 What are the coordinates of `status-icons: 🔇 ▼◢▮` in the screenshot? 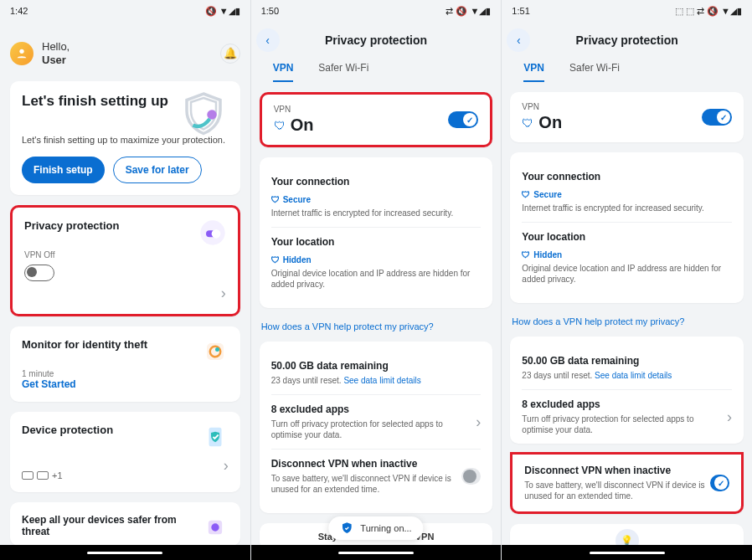 It's located at (223, 12).